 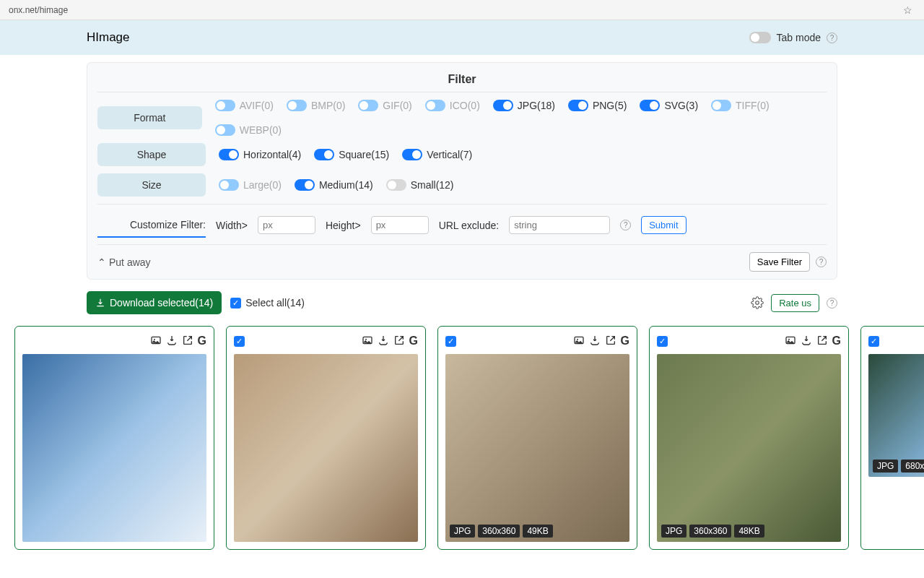 I want to click on image-thumbnail: JPG680x45667KB, so click(x=897, y=415).